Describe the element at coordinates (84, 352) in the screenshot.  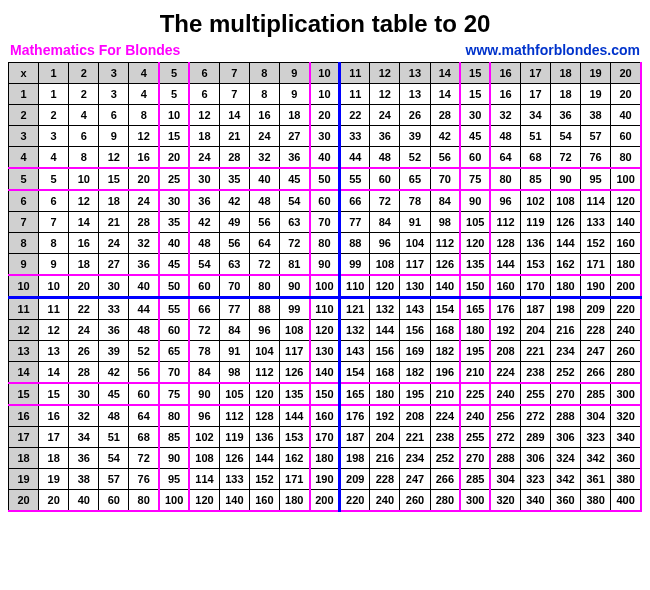
I see `cell: 26` at that location.